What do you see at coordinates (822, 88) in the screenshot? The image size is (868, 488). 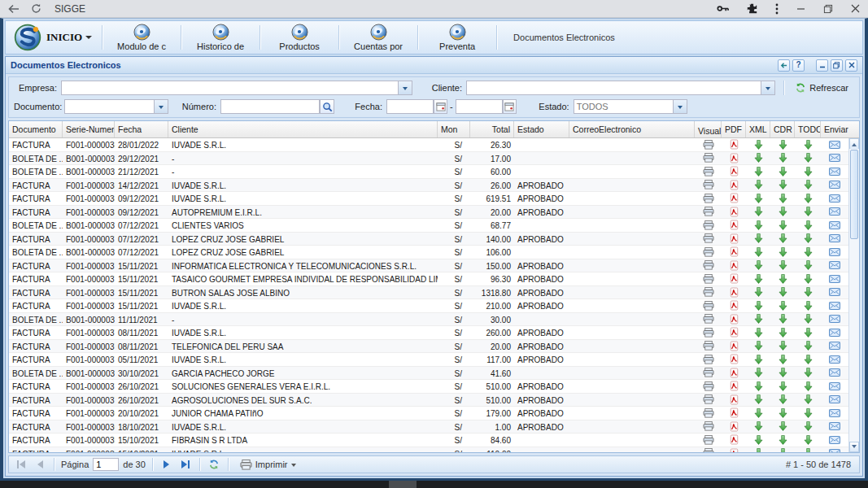 I see `refrescar-button: Refrescar` at bounding box center [822, 88].